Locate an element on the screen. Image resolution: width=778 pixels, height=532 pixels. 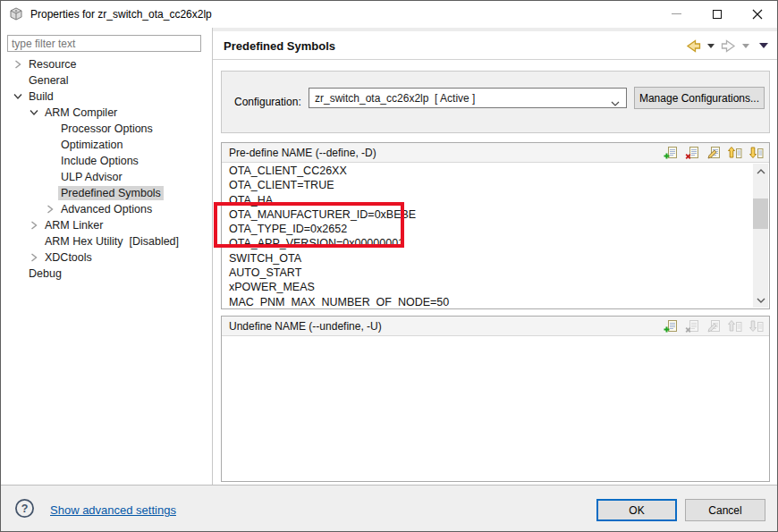
sidebar-item-ulp-advisor: ULP Advisor is located at coordinates (106, 177).